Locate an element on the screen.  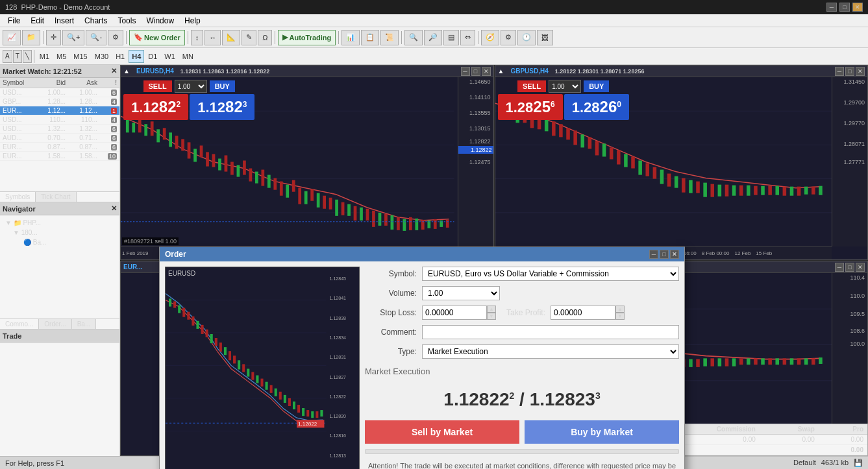
period-w1: W1 is located at coordinates (170, 56).